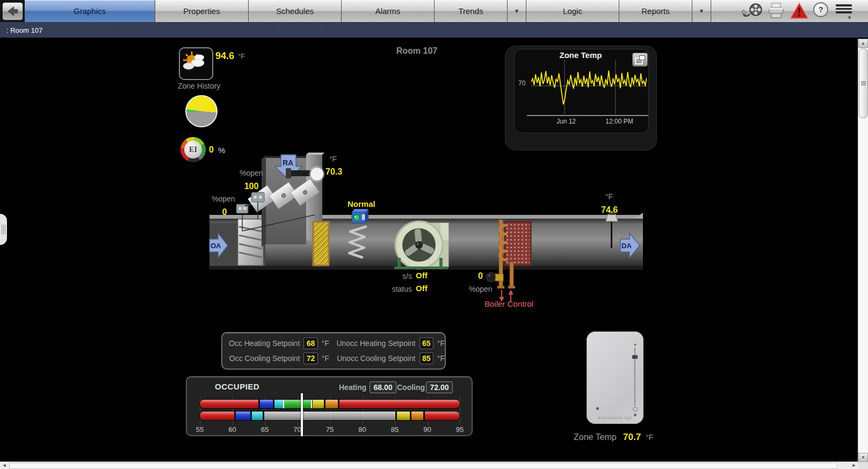 The image size is (868, 469). I want to click on tab-trends-dropdown: ▼, so click(517, 11).